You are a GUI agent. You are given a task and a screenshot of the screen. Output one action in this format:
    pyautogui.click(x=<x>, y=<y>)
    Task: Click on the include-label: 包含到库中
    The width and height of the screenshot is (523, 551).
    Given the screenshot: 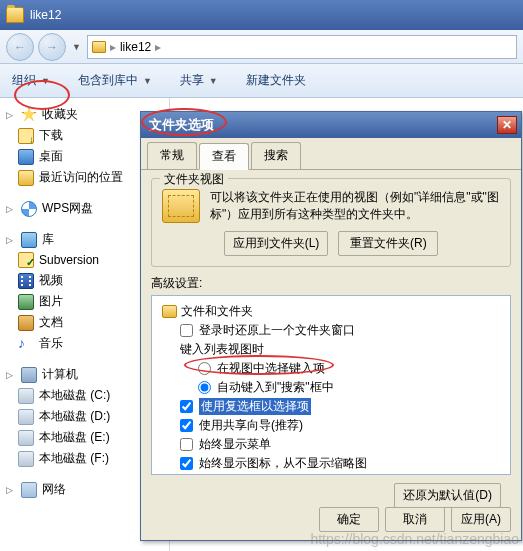 What is the action you would take?
    pyautogui.click(x=108, y=80)
    